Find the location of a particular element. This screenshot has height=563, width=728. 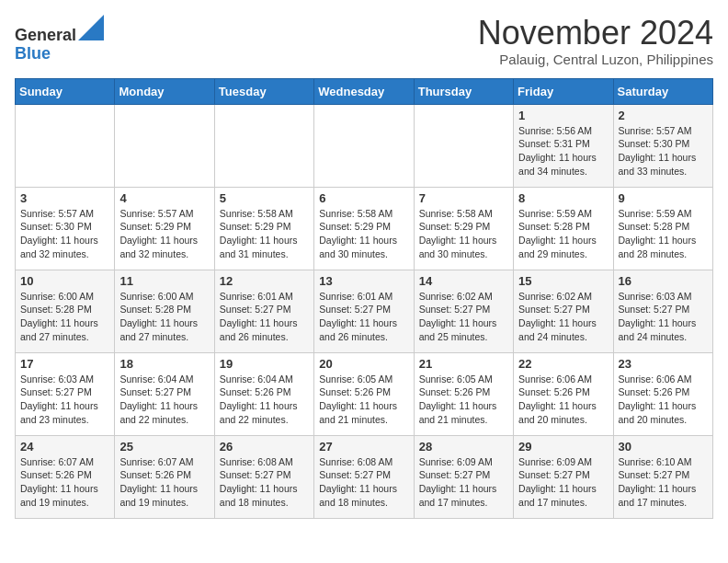

day-number: 26 is located at coordinates (265, 447).